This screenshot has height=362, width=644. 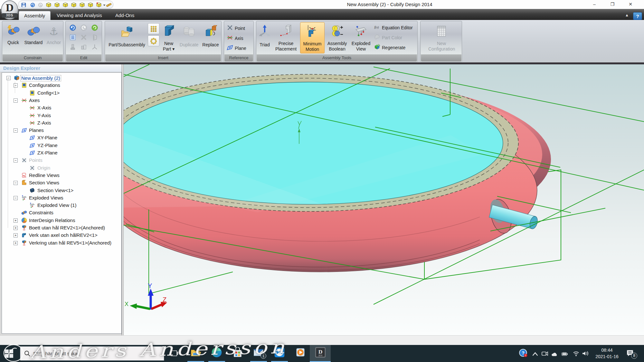 I want to click on tree-item-boett-utan-h-l-rev2-1-anchored-: +⚓Boett utan hål REV2<1>(Anchored), so click(x=62, y=228).